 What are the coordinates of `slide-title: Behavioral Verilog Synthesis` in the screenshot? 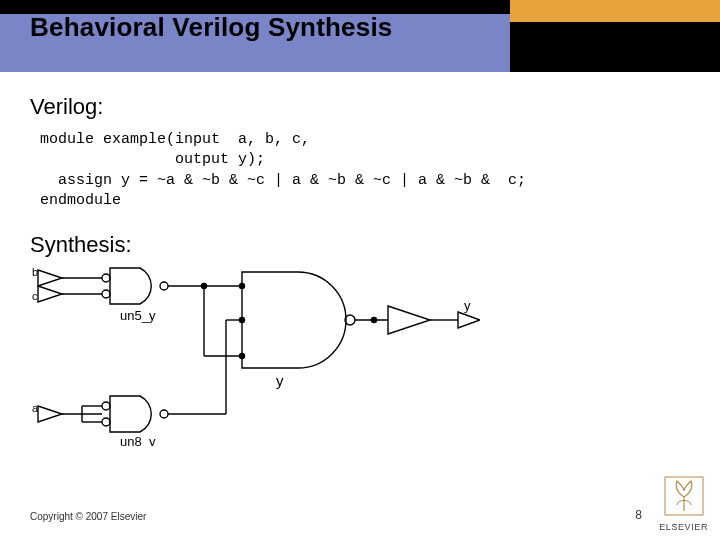 It's located at (212, 28).